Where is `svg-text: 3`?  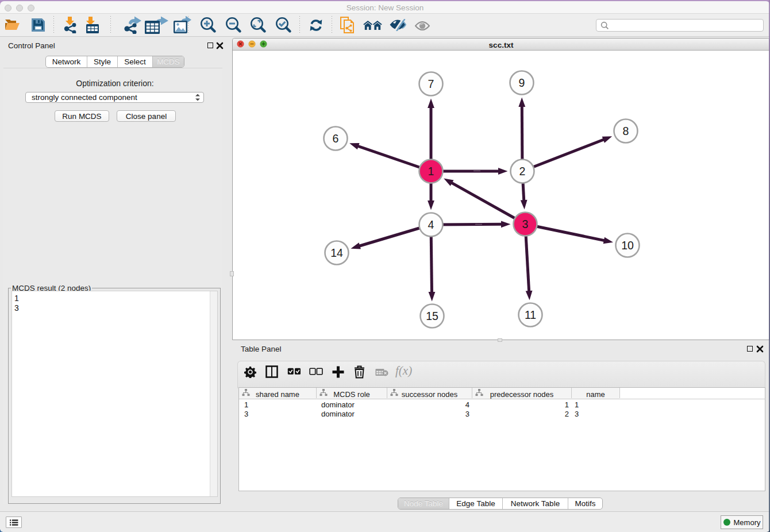 svg-text: 3 is located at coordinates (525, 224).